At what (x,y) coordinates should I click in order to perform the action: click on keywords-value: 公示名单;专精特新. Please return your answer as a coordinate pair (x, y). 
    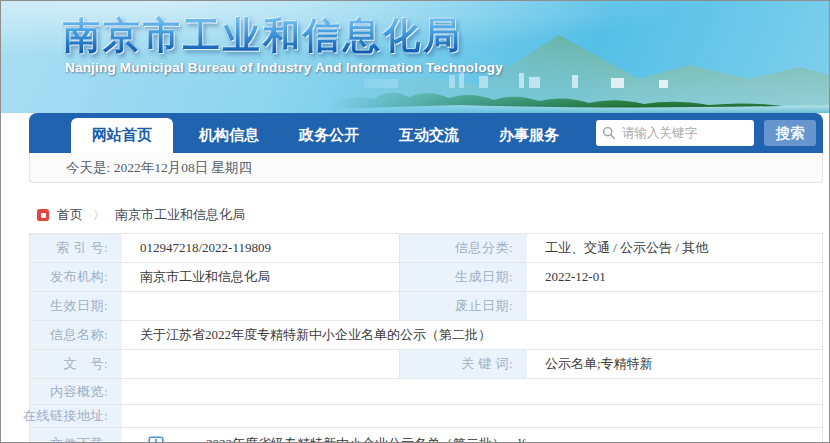
    Looking at the image, I should click on (674, 364).